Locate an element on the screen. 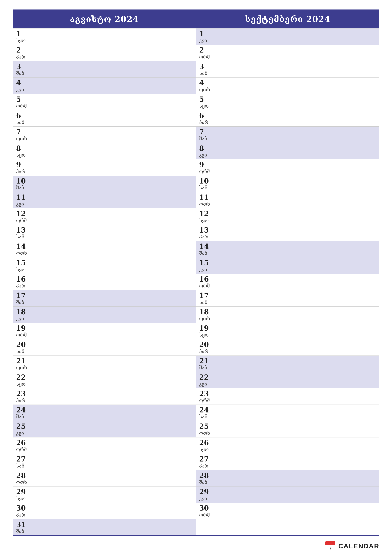 The image size is (392, 555). day-number: 28 is located at coordinates (104, 476).